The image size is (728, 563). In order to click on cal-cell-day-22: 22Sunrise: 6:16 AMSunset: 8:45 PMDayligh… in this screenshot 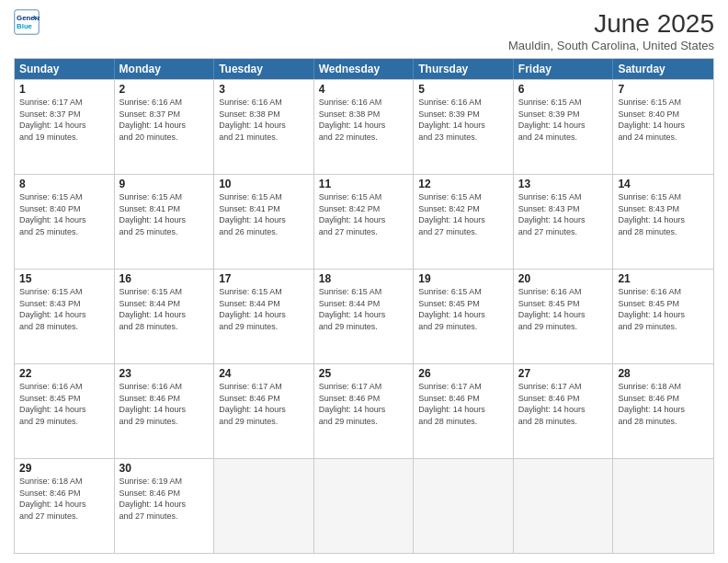, I will do `click(64, 411)`.